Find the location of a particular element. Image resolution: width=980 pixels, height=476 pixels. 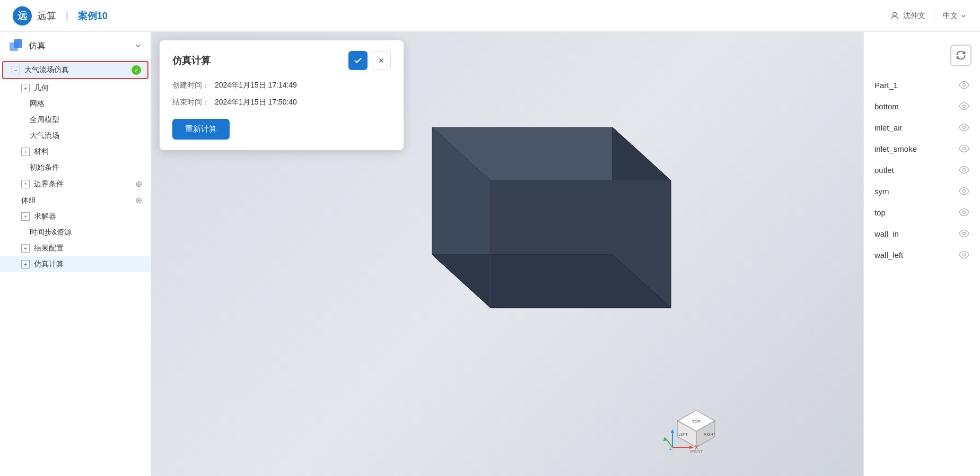

project-name: 案例10 is located at coordinates (93, 16).